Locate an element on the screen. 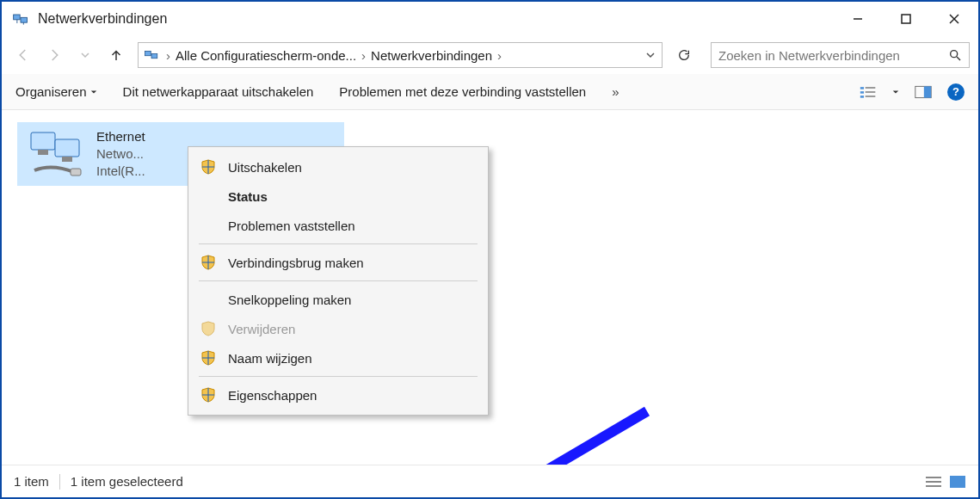 The width and height of the screenshot is (980, 499). address-bar: › Alle Configuratiescherm-onde... › Netw… is located at coordinates (400, 55).